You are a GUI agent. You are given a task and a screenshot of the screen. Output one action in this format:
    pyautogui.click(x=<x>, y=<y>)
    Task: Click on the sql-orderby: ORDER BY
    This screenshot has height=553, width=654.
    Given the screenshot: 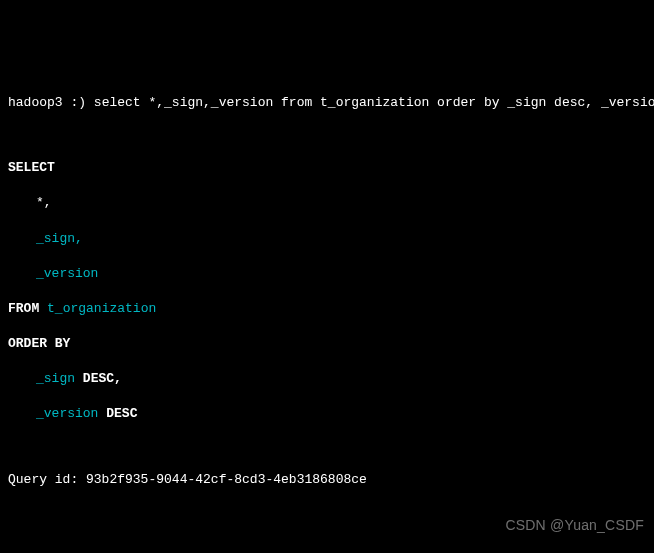 What is the action you would take?
    pyautogui.click(x=327, y=344)
    